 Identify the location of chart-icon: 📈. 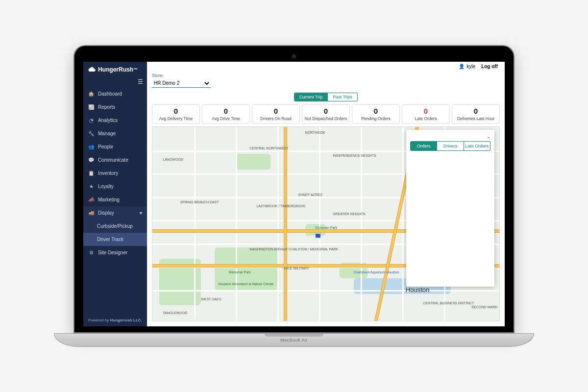
(91, 107).